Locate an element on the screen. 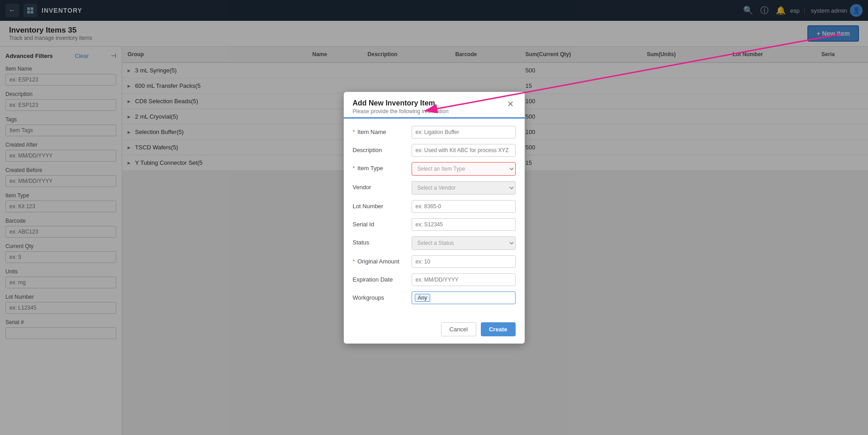 This screenshot has height=435, width=868. item-name-input is located at coordinates (464, 132).